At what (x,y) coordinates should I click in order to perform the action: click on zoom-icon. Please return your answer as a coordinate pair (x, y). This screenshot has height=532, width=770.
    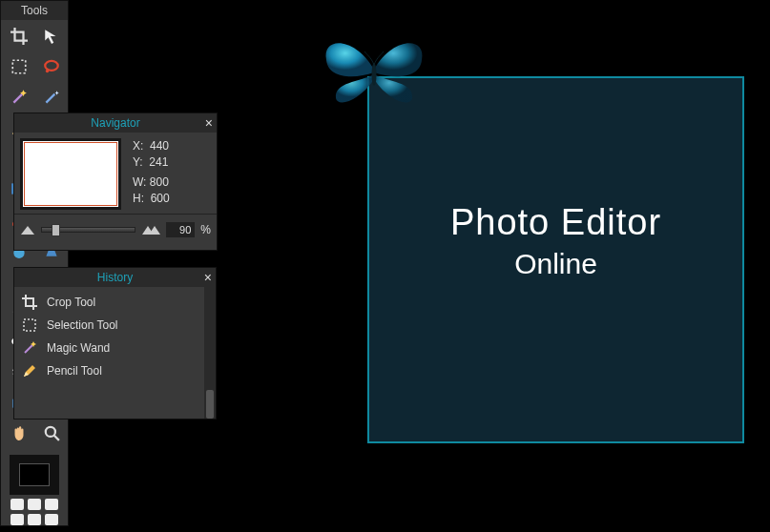
    Looking at the image, I should click on (52, 435).